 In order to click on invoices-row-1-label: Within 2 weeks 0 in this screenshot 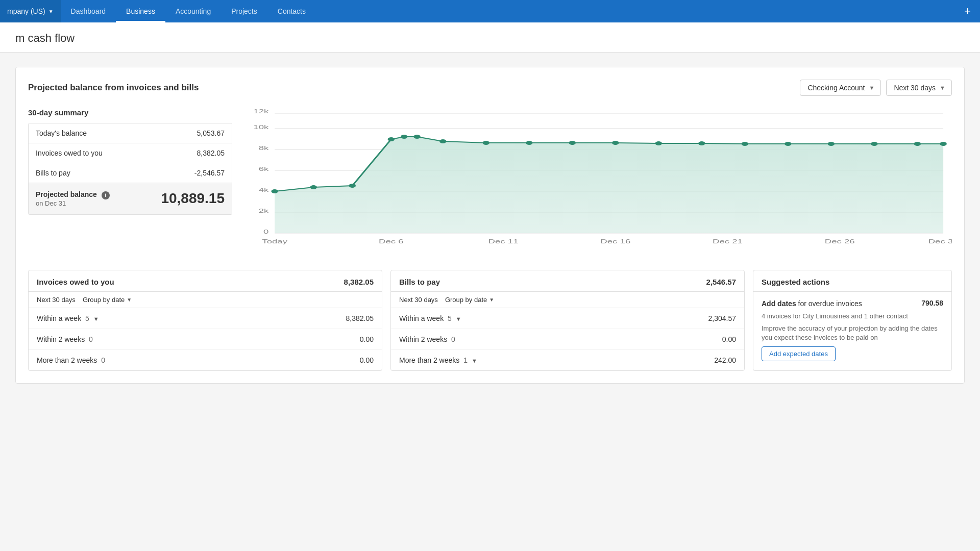, I will do `click(65, 339)`.